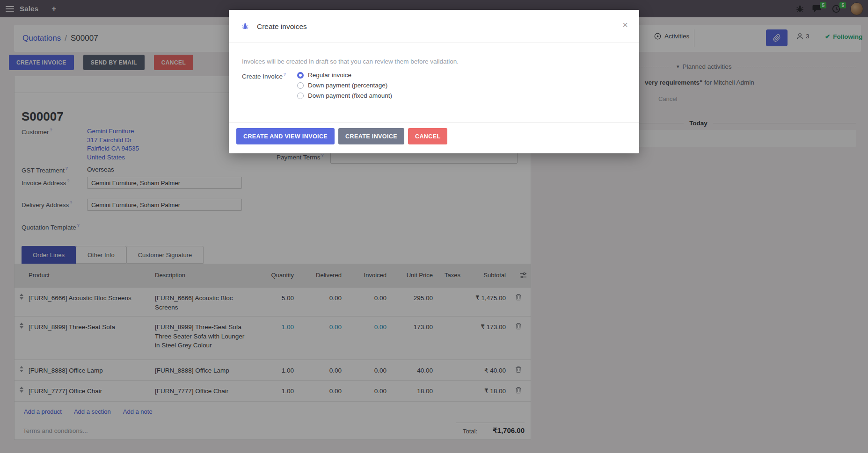  What do you see at coordinates (344, 95) in the screenshot?
I see `option-down-payment-fixed: Down payment (fixed amount)` at bounding box center [344, 95].